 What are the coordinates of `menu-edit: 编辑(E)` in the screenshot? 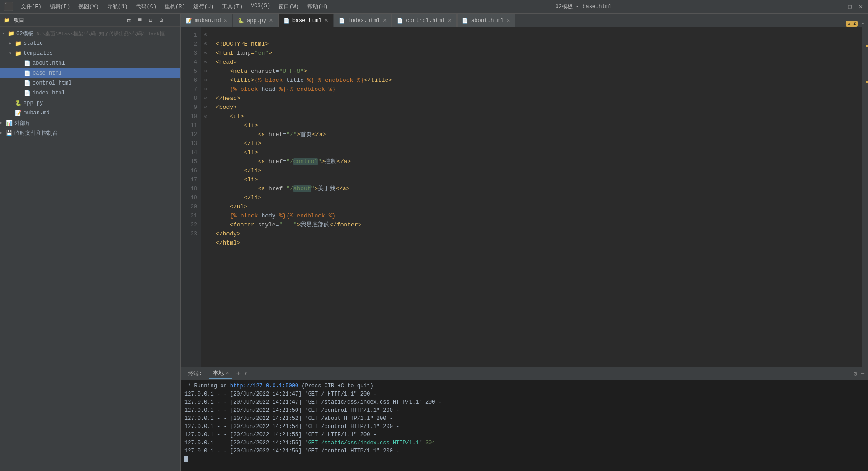 It's located at (60, 6).